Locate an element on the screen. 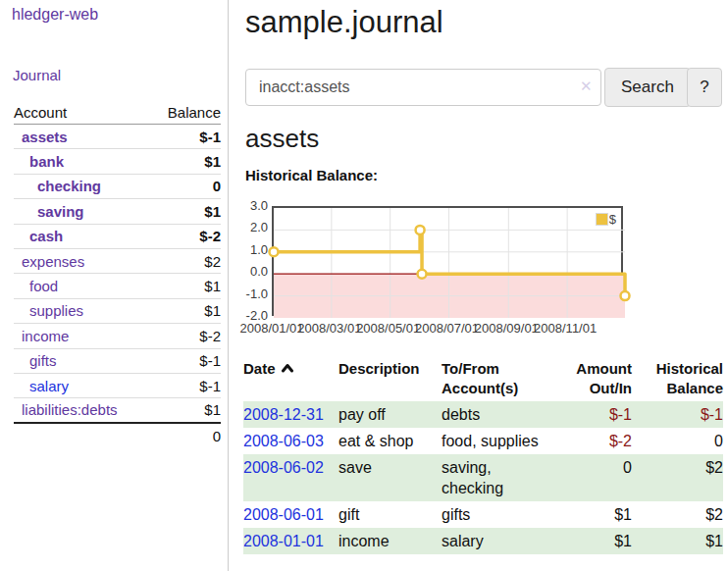  account-row: gifts $-1 is located at coordinates (118, 361).